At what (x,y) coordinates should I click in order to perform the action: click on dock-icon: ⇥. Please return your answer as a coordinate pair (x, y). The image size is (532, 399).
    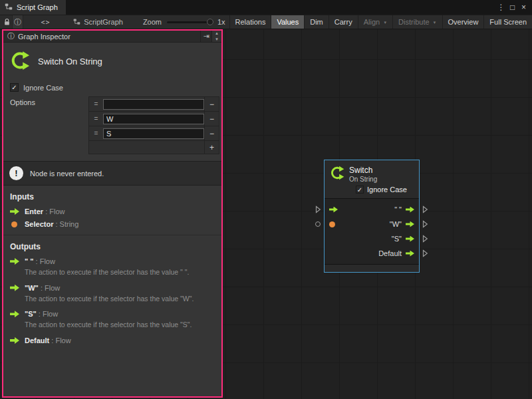
    Looking at the image, I should click on (206, 36).